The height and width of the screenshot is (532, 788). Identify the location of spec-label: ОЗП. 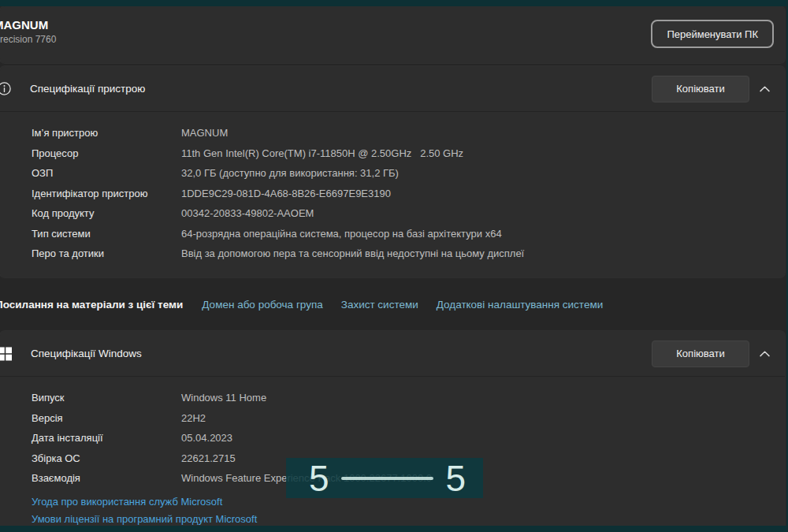
(106, 173).